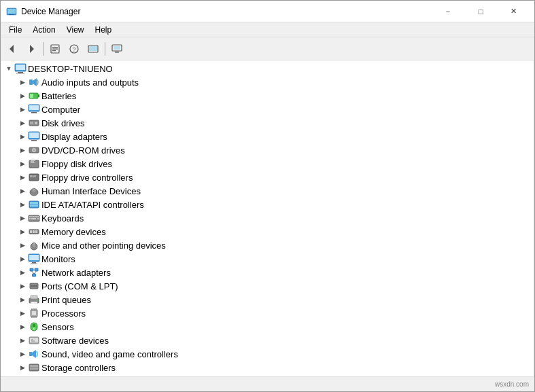 The image size is (535, 392). Describe the element at coordinates (22, 82) in the screenshot. I see `audio-expand-icon: ▶` at that location.